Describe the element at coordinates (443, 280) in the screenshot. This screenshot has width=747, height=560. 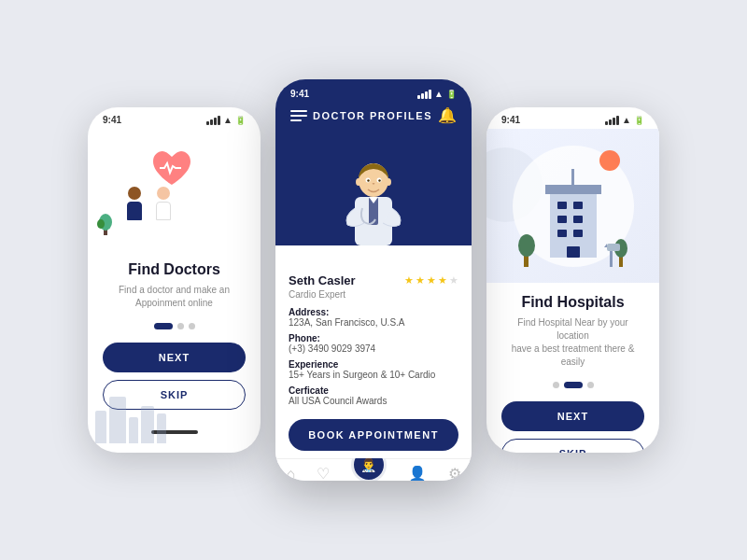
I see `star-4: ★` at that location.